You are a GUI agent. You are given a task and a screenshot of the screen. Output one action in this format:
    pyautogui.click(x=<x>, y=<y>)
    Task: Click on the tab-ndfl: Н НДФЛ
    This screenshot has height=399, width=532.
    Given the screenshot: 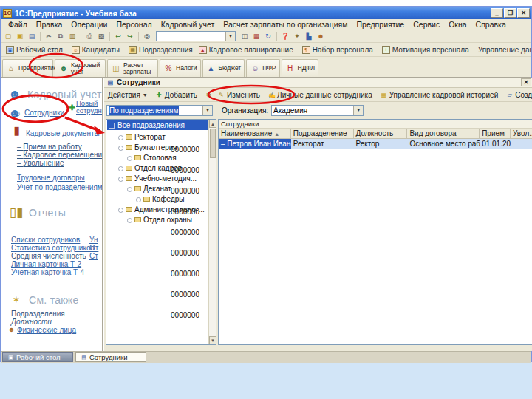 What is the action you would take?
    pyautogui.click(x=300, y=68)
    